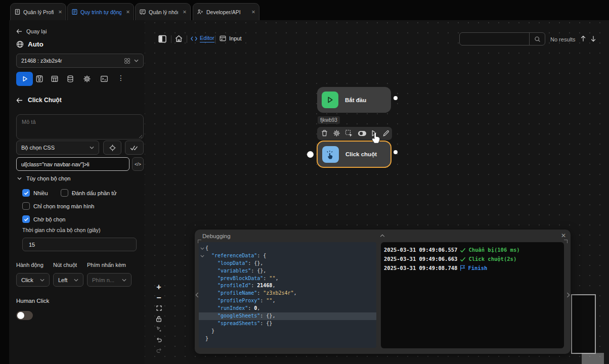  Describe the element at coordinates (159, 330) in the screenshot. I see `selection-mode-button` at that location.